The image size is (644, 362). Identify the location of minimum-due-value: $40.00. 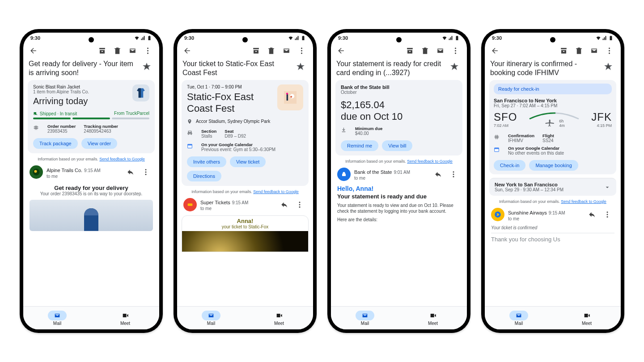
(369, 133).